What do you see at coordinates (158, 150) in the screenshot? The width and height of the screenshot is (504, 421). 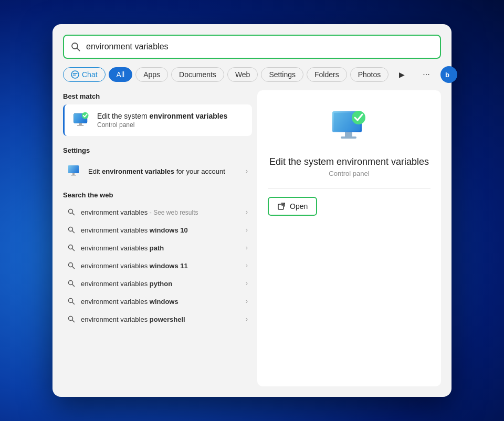 I see `settings-header: Settings` at bounding box center [158, 150].